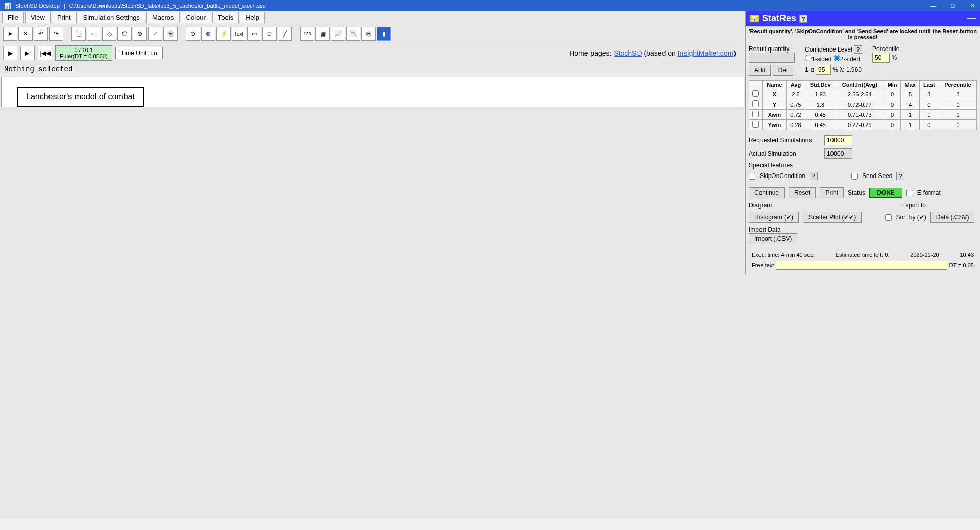 This screenshot has width=980, height=530. I want to click on import-csv-button: Import (.CSV), so click(773, 239).